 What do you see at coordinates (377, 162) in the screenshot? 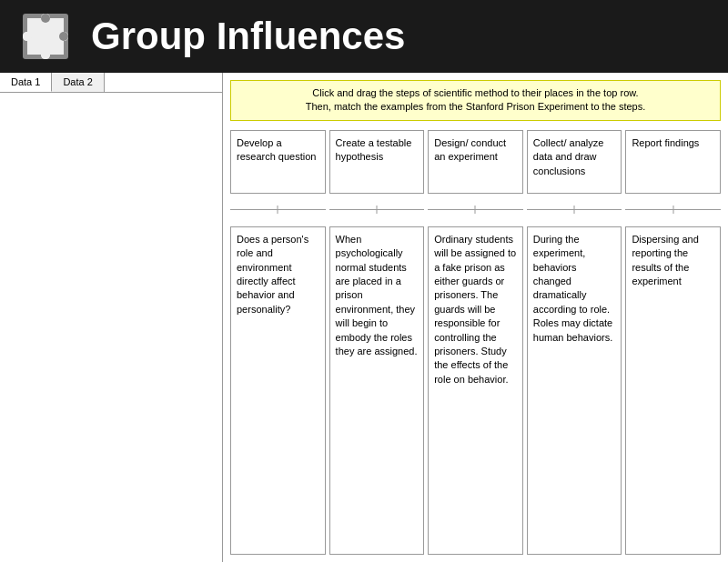
I see `step-box-2: Create a testable hypothesis` at bounding box center [377, 162].